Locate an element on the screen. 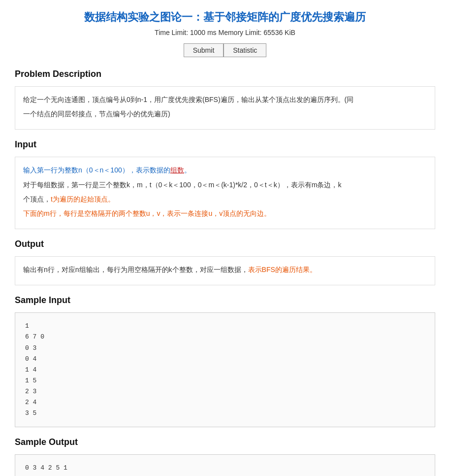 The width and height of the screenshot is (450, 476). problem-line-1: 给定一个无向连通图，顶点编号从0到n-1，用广度优先搜索(BFS)遍历，输出从某… is located at coordinates (225, 100).